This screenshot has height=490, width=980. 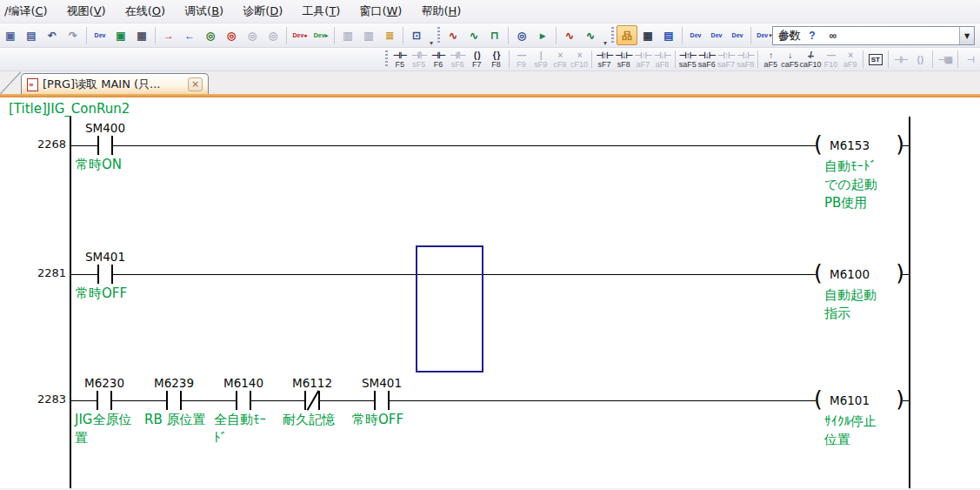 I want to click on device-reference-icon: ◎▾, so click(x=785, y=35).